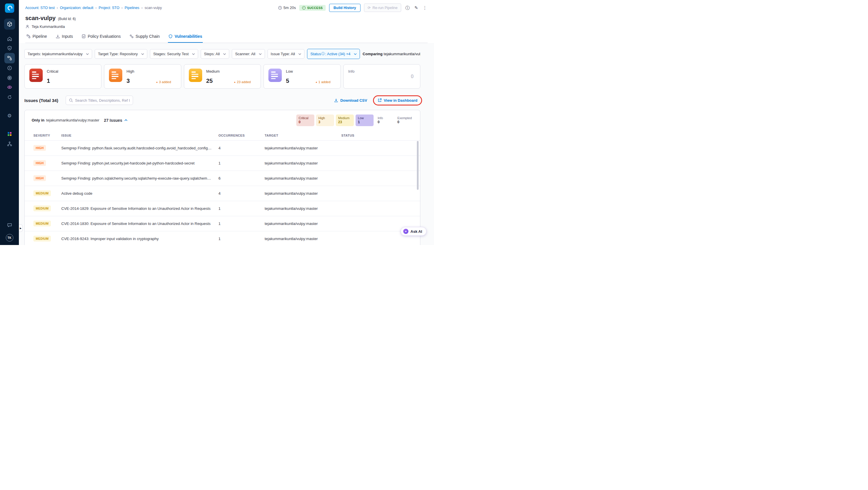  What do you see at coordinates (345, 120) in the screenshot?
I see `chip-medium: Medium 23` at bounding box center [345, 120].